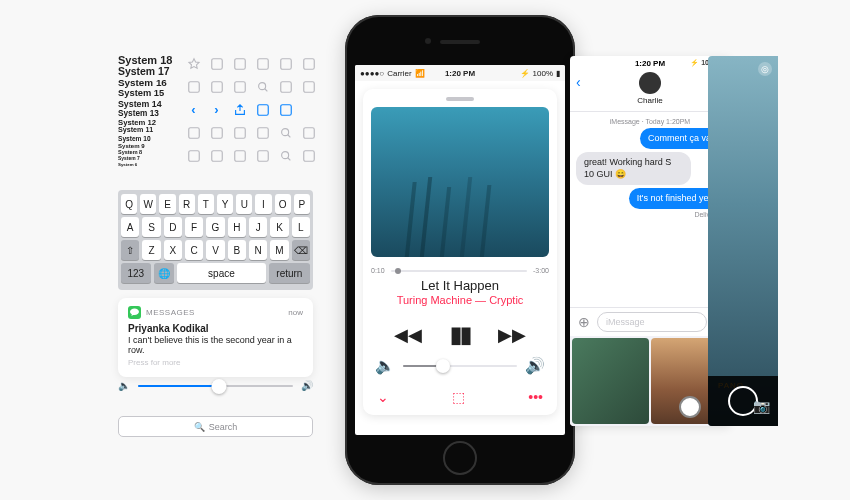 This screenshot has height=500, width=850. What do you see at coordinates (578, 82) in the screenshot?
I see `back-button: ‹` at bounding box center [578, 82].